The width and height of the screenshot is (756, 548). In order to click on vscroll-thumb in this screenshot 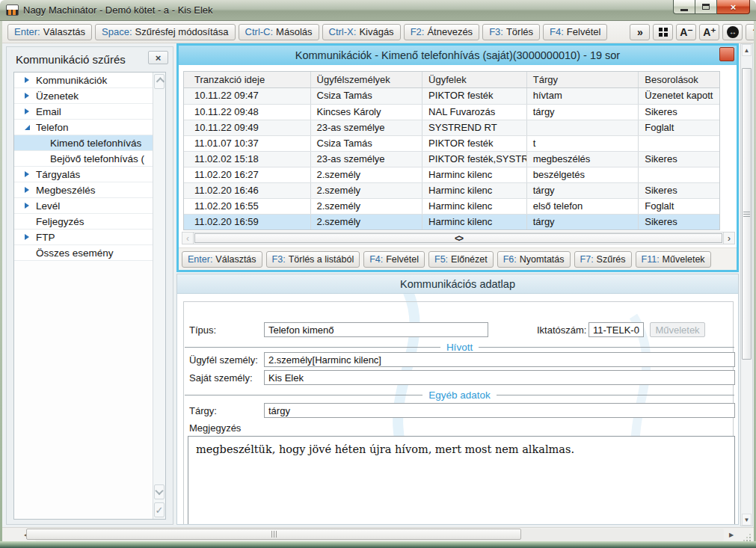, I will do `click(746, 214)`.